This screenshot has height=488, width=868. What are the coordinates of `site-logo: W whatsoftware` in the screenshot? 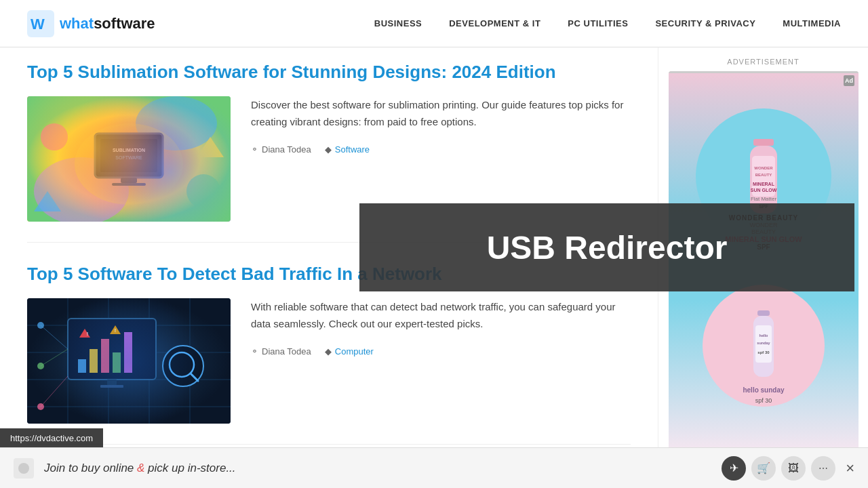 It's located at (91, 24).